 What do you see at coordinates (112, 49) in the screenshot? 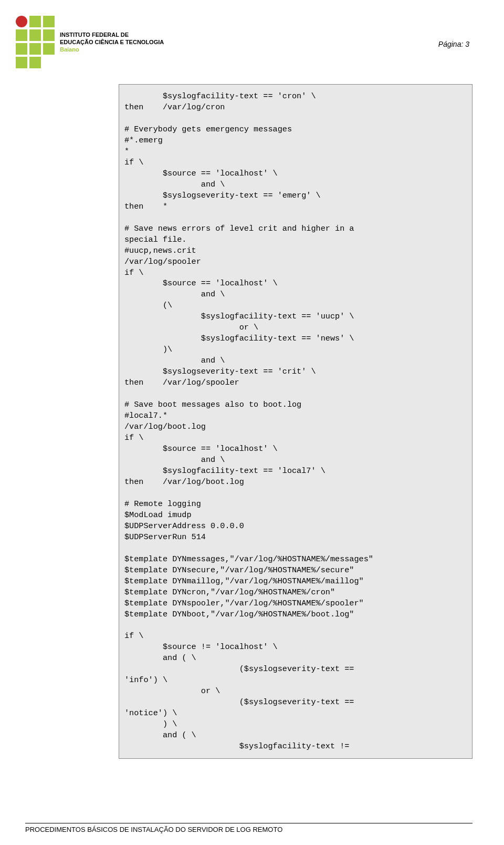
I see `institute-line3: Baiano` at bounding box center [112, 49].